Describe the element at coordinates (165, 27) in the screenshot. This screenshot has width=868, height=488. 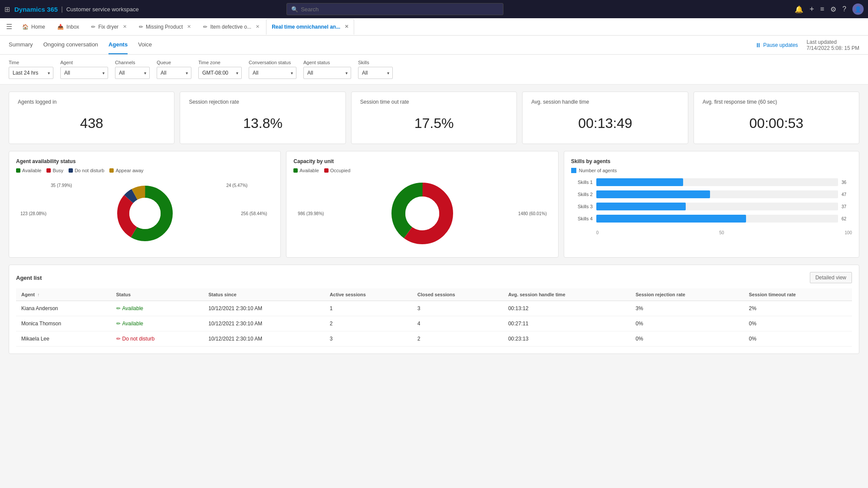
I see `tab-missing-product: ✏ Missing Product ✕` at that location.